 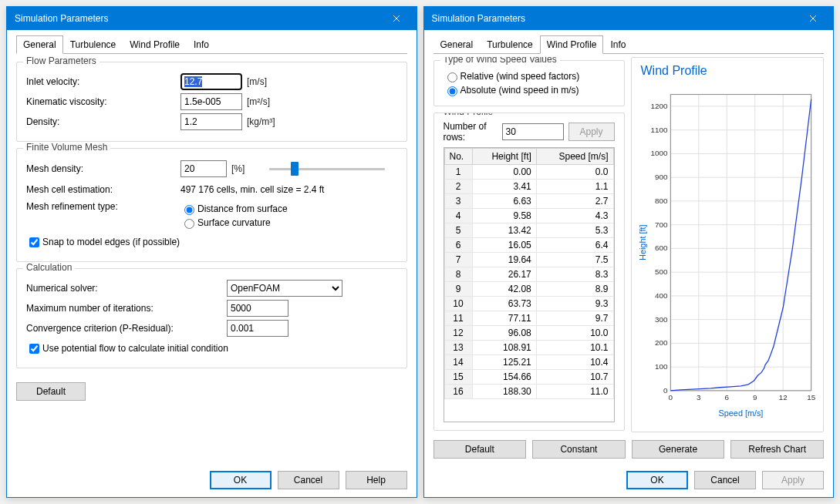 What do you see at coordinates (529, 186) in the screenshot?
I see `table-row: 2 3.41 1.1` at bounding box center [529, 186].